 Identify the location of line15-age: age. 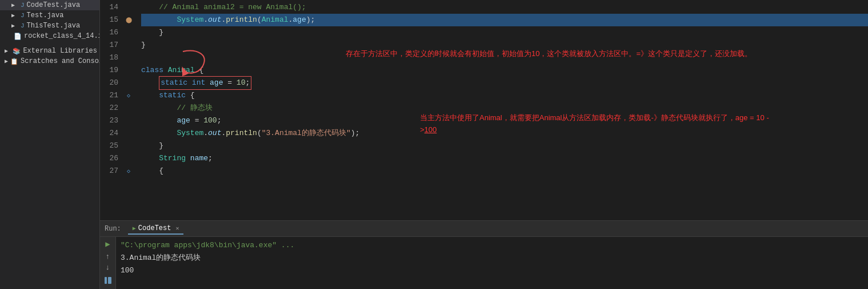
(299, 20).